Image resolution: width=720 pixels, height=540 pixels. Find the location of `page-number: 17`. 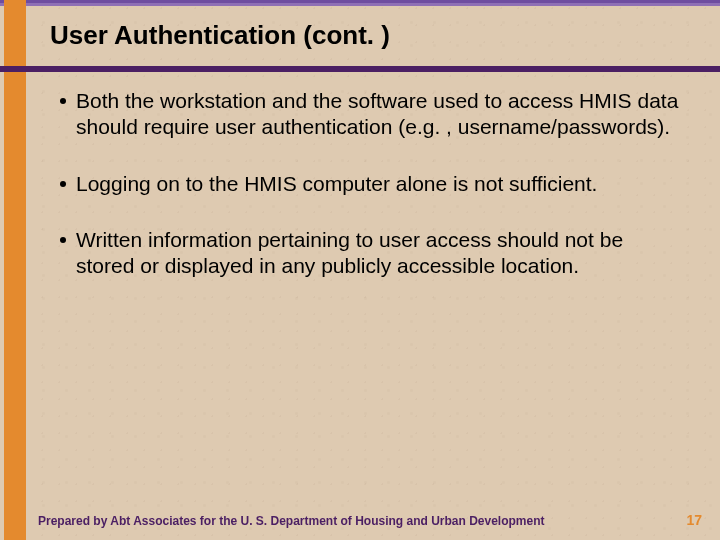

page-number: 17 is located at coordinates (694, 520).